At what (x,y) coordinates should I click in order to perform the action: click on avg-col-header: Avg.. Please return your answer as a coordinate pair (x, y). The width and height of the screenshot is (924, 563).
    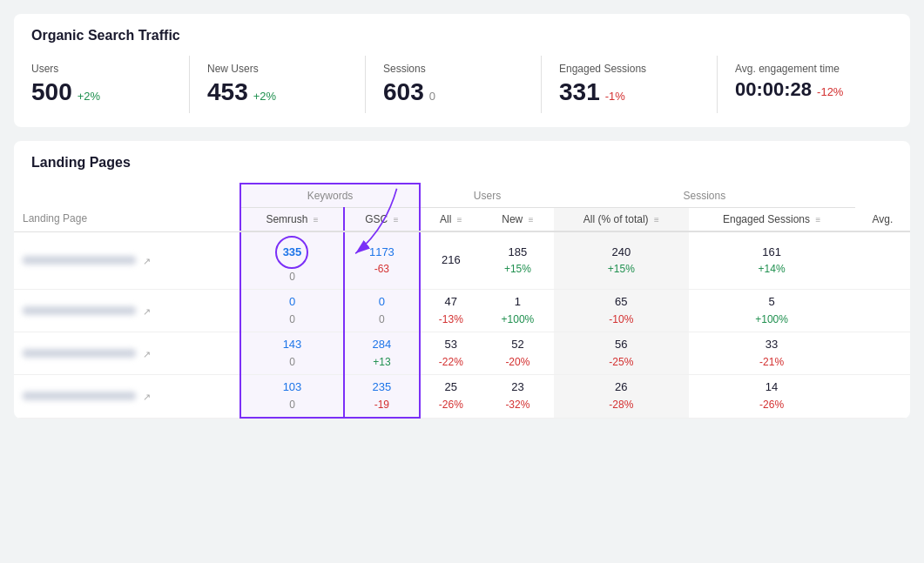
    Looking at the image, I should click on (883, 220).